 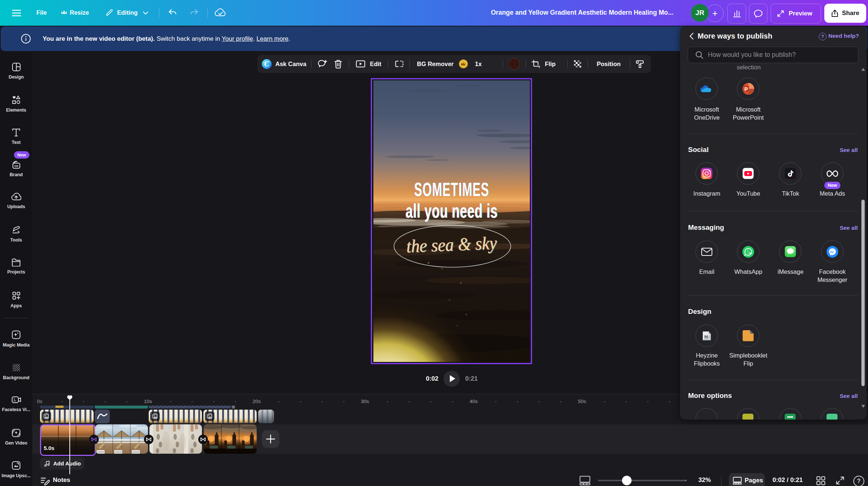 I want to click on svg-text: P, so click(x=746, y=89).